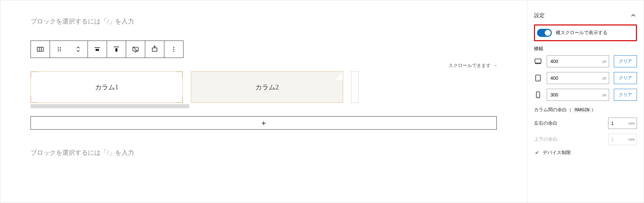  Describe the element at coordinates (586, 153) in the screenshot. I see `device-limit-row: デバイス制限` at that location.